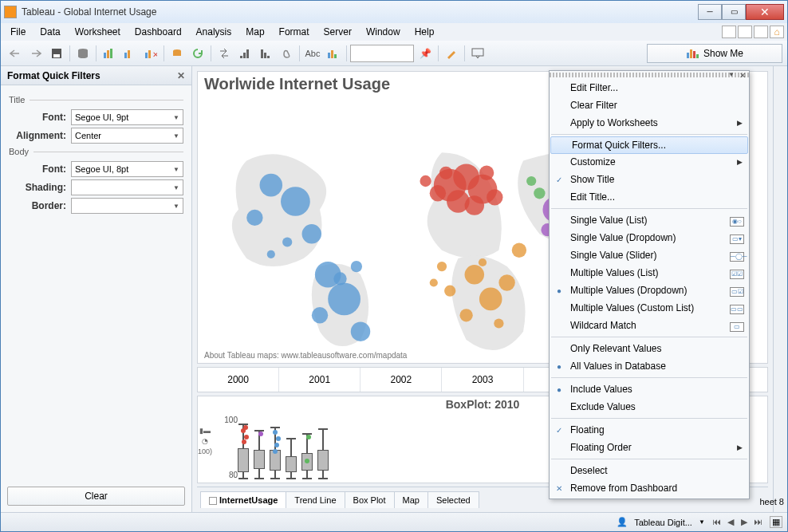 The width and height of the screenshot is (788, 532). Describe the element at coordinates (559, 180) in the screenshot. I see `check-icon: ✓` at that location.